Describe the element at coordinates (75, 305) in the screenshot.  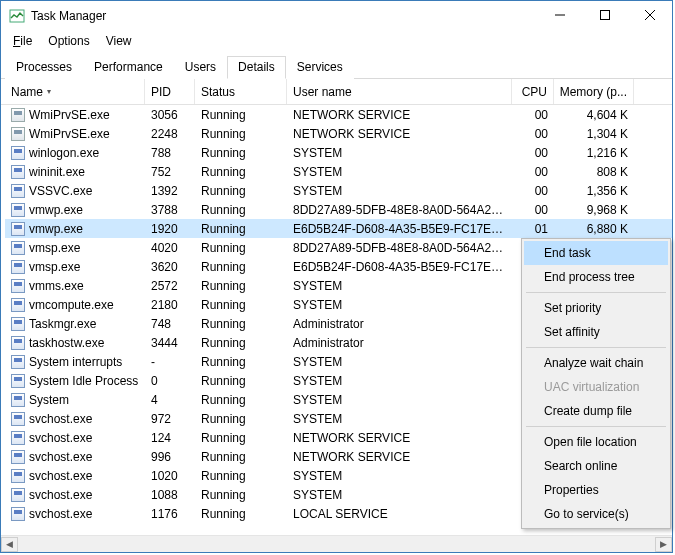
I see `cell-name: vmcompute.exe` at that location.